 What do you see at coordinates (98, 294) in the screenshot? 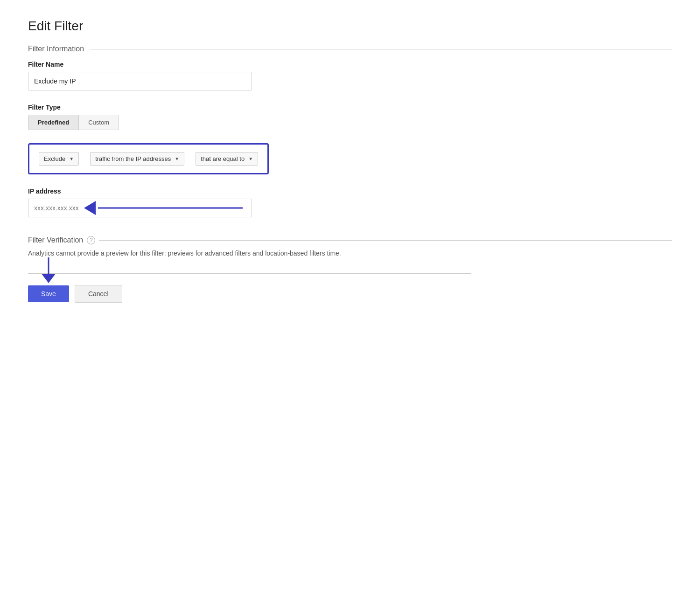
I see `cancel-button: Cancel` at bounding box center [98, 294].